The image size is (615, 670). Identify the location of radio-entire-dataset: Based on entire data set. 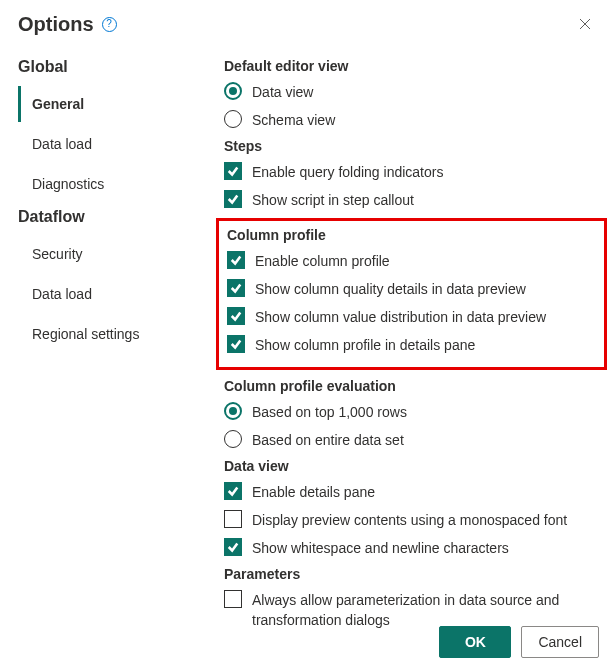
(416, 440).